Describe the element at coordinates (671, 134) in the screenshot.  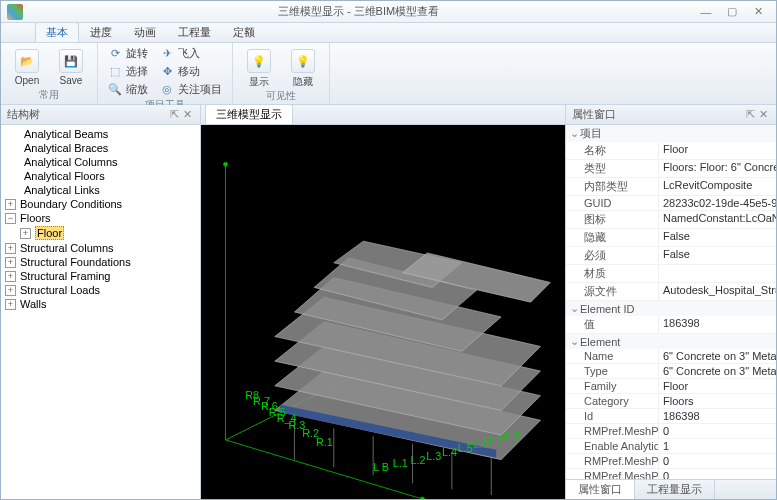
I see `prop-group: ⌄项目` at that location.